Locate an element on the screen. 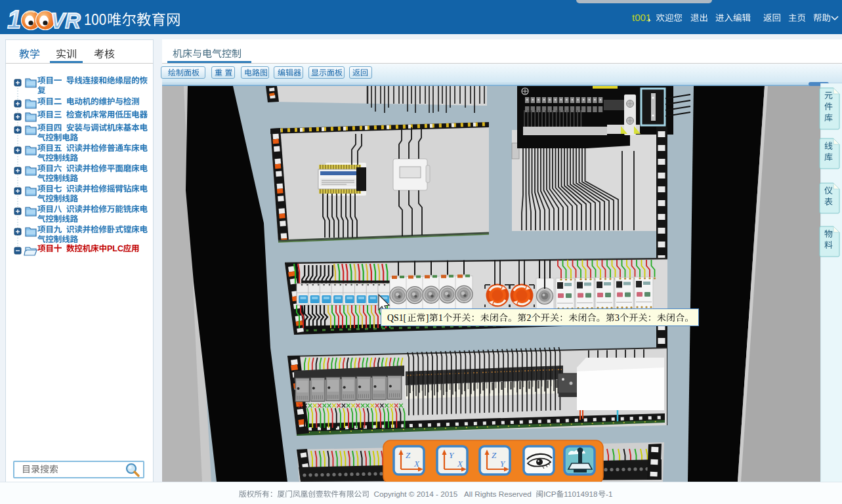 The width and height of the screenshot is (842, 504). svg-text: 2015 is located at coordinates (449, 494).